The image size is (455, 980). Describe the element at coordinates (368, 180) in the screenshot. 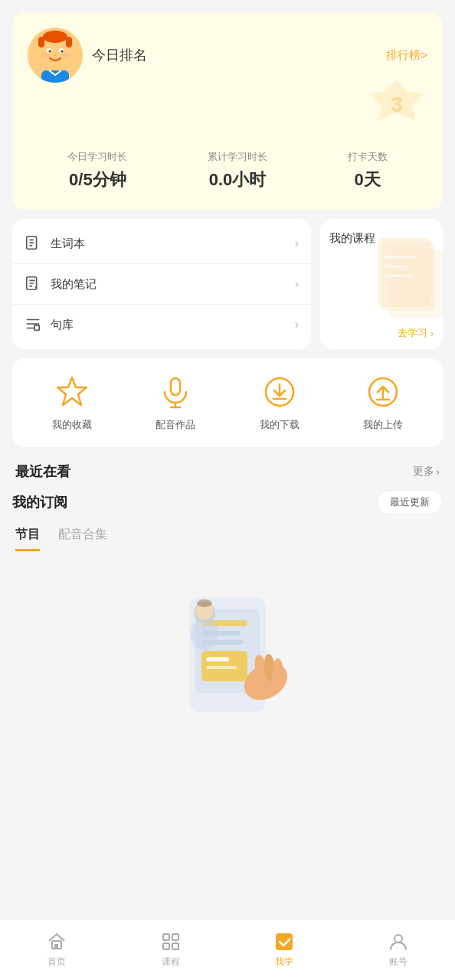

I see `stat-value-2: 0天` at that location.